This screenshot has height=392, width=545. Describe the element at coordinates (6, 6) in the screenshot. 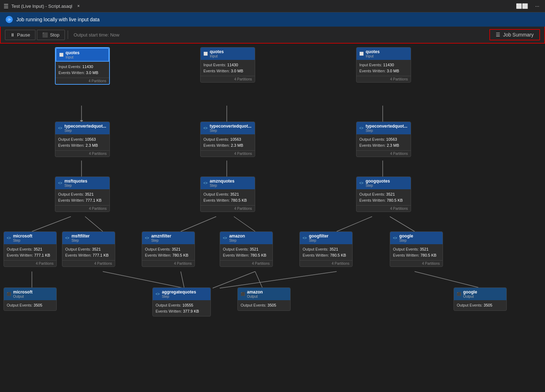

I see `menu-icon: ☰` at that location.